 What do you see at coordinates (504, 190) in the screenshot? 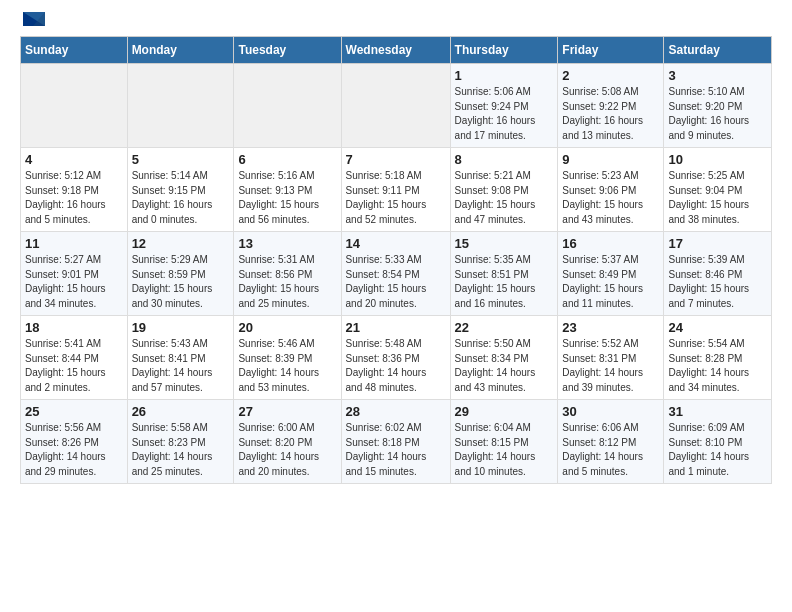
I see `calendar-cell: 8Sunrise: 5:21 AM Sunset: 9:08 PM Daylig…` at bounding box center [504, 190].